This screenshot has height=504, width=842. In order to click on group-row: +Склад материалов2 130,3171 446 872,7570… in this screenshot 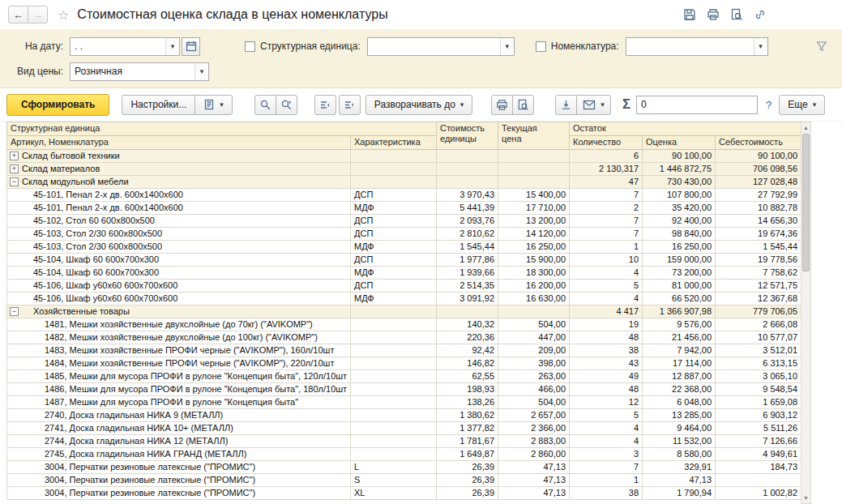, I will do `click(404, 169)`.